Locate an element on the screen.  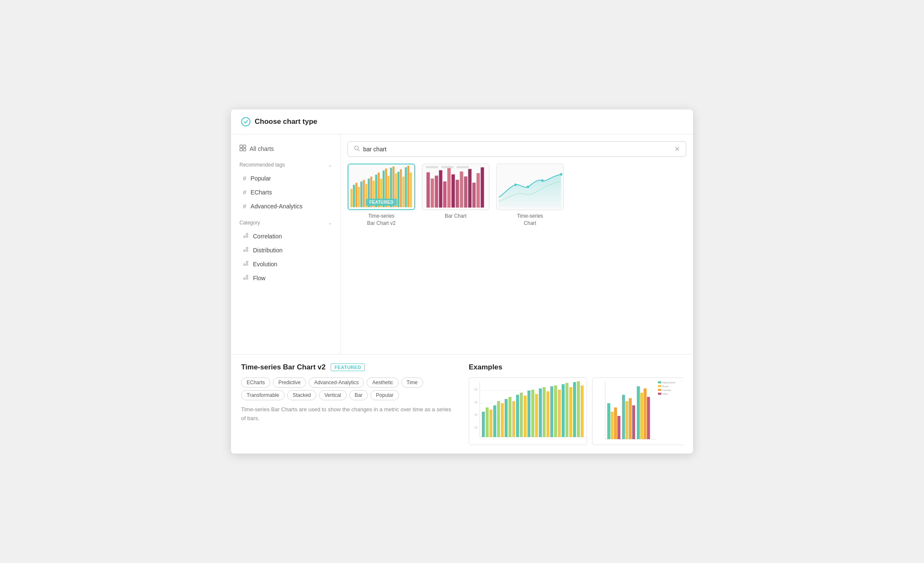
clear-icon: ✕ is located at coordinates (677, 149).